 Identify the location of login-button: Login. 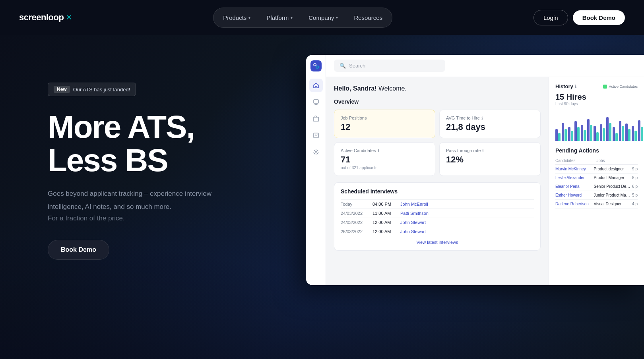
(551, 17).